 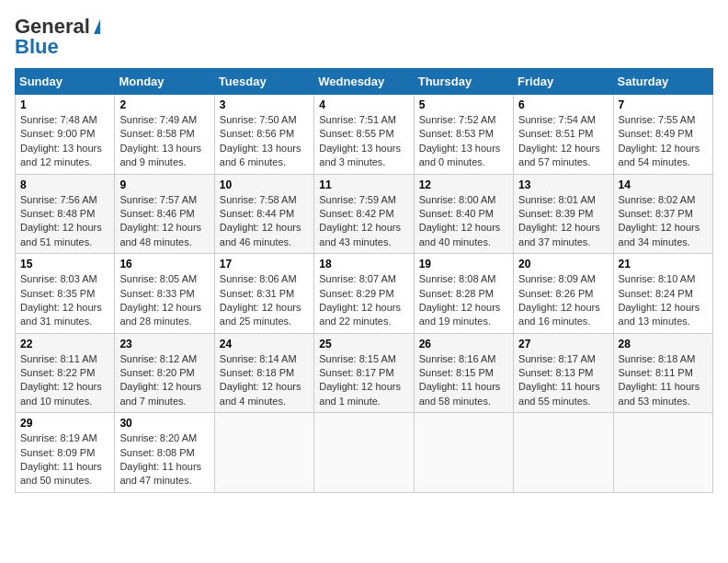 What do you see at coordinates (463, 373) in the screenshot?
I see `day-26: 26Sunrise: 8:16 AMSunset: 8:15 PMDayligh…` at bounding box center [463, 373].